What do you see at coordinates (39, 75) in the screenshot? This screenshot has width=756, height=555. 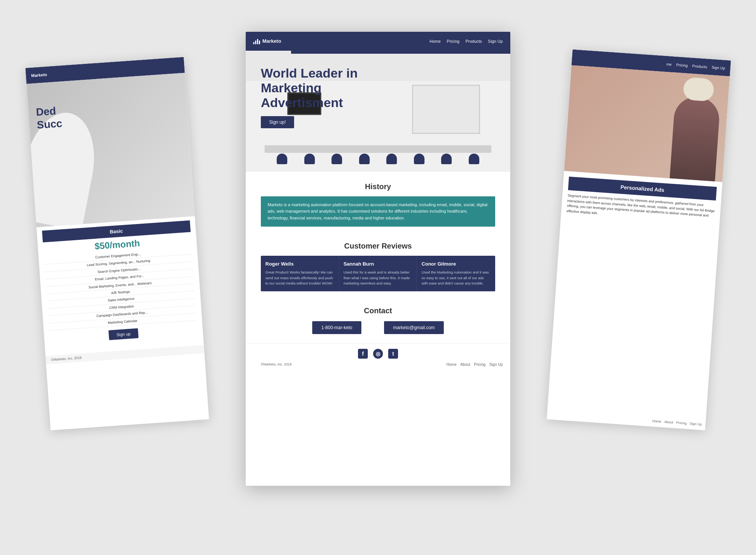 I see `back-left-logo: Marketo` at bounding box center [39, 75].